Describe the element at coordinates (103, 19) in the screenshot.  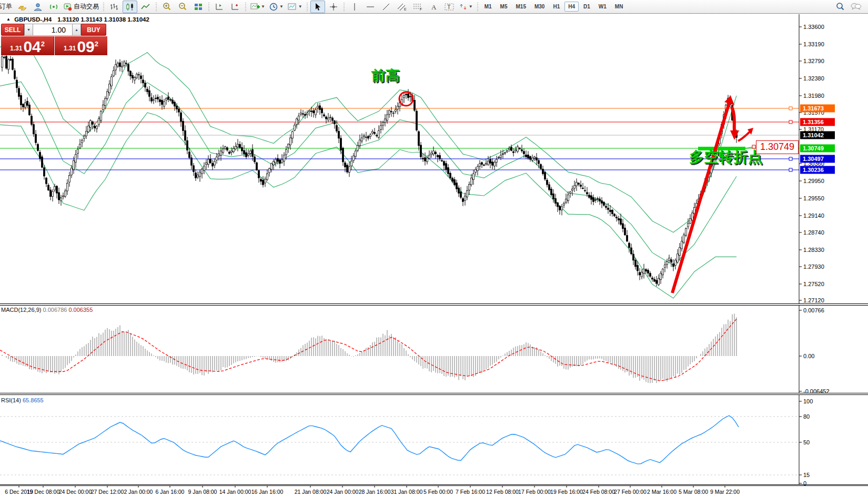
I see `ohlc-values: 1.31120 1.31143 1.31038 1.31042` at that location.